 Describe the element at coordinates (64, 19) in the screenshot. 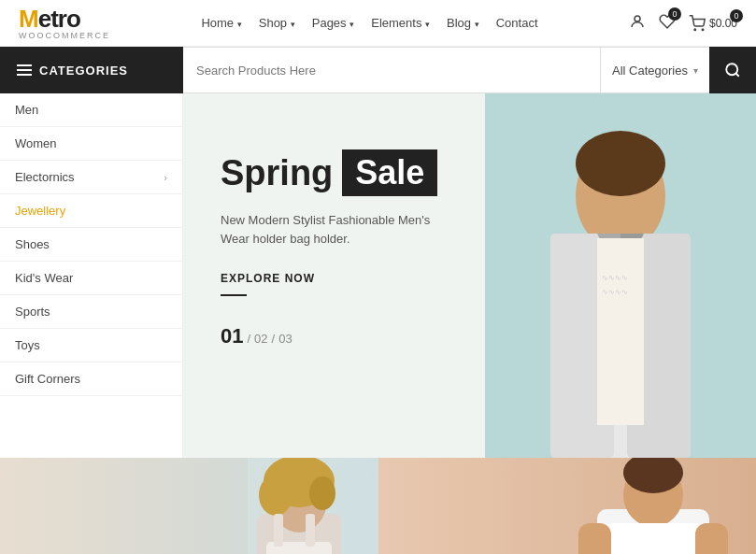

I see `logo-text: Metro` at that location.